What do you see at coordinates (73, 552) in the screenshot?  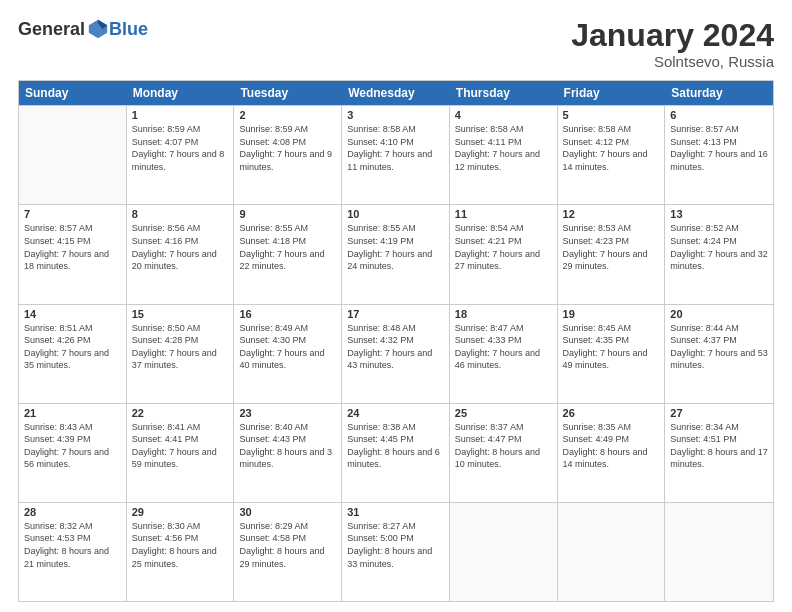 I see `day-cell-28: 28Sunrise: 8:32 AMSunset: 4:53 PMDayligh…` at bounding box center [73, 552].